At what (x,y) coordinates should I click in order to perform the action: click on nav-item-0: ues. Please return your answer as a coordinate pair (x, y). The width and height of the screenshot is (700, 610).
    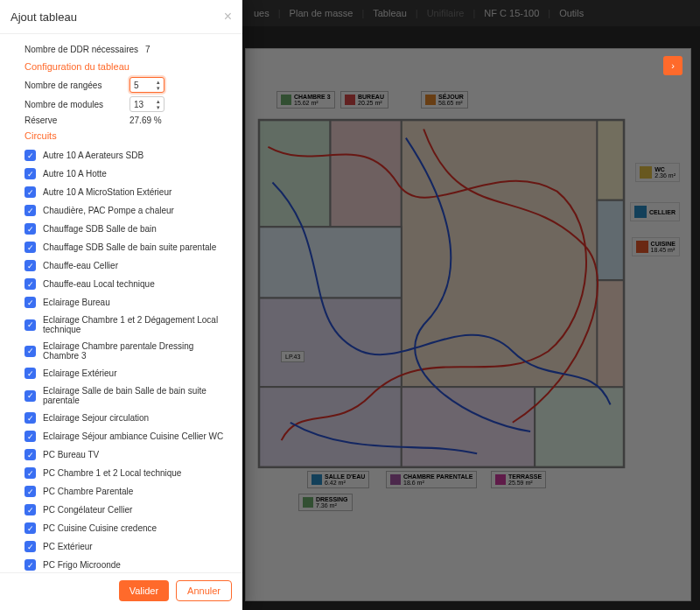
    Looking at the image, I should click on (262, 13).